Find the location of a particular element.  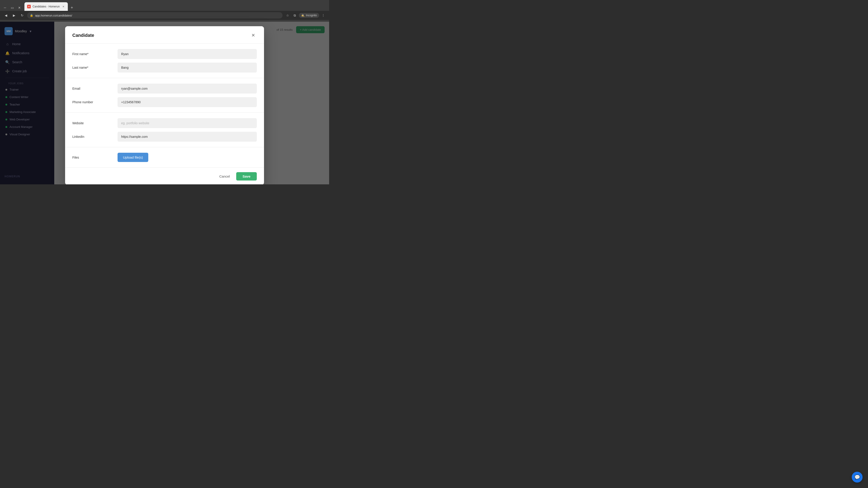

email-row: Email is located at coordinates (164, 89).